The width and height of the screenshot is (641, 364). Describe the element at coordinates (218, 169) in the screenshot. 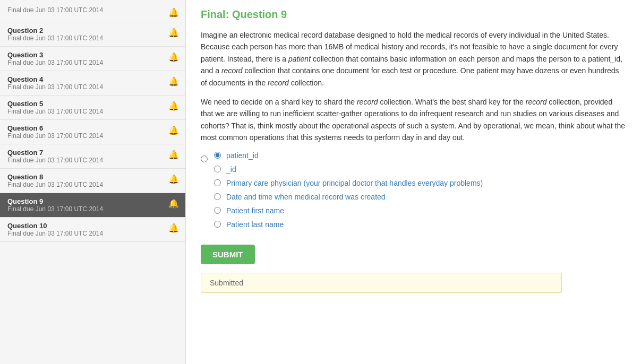

I see `radio-id` at that location.